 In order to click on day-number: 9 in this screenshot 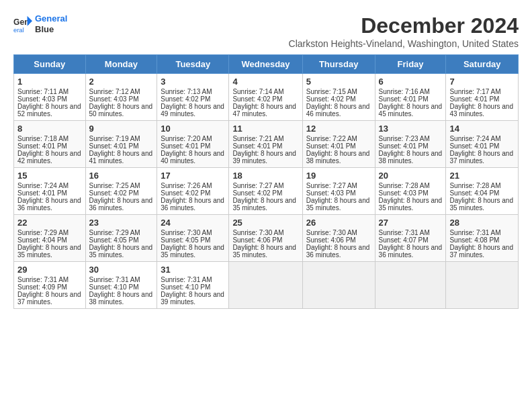, I will do `click(122, 129)`.